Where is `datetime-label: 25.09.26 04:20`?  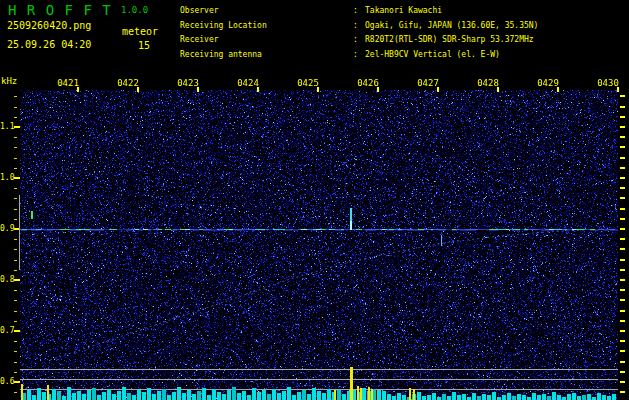
datetime-label: 25.09.26 04:20 is located at coordinates (49, 44).